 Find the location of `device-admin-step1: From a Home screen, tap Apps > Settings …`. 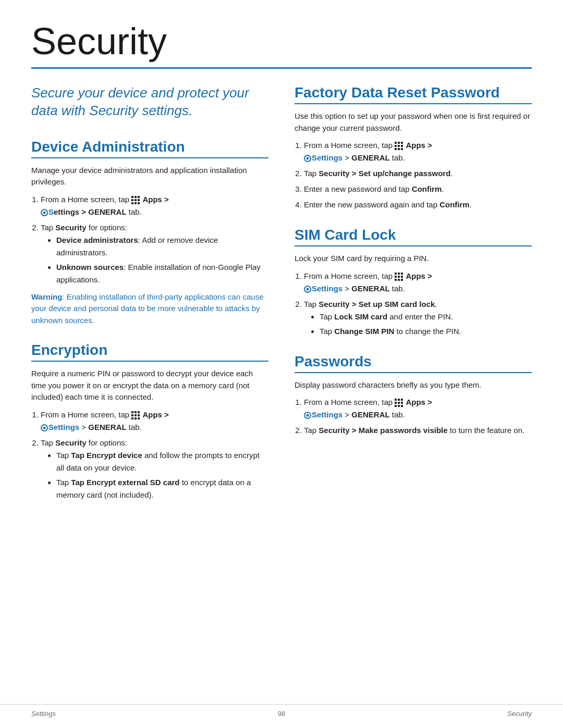

device-admin-step1: From a Home screen, tap Apps > Settings … is located at coordinates (154, 206).